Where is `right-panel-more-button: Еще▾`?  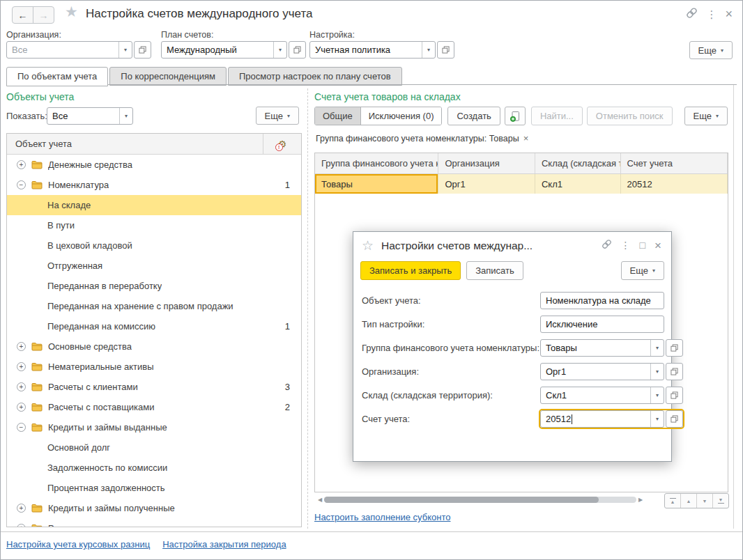
right-panel-more-button: Еще▾ is located at coordinates (706, 116).